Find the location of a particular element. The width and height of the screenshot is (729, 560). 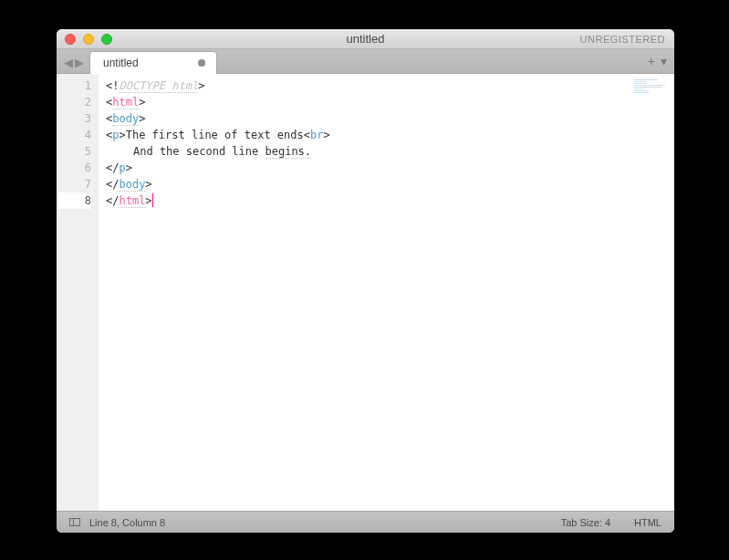

code-line: And the second line begins. is located at coordinates (391, 151).